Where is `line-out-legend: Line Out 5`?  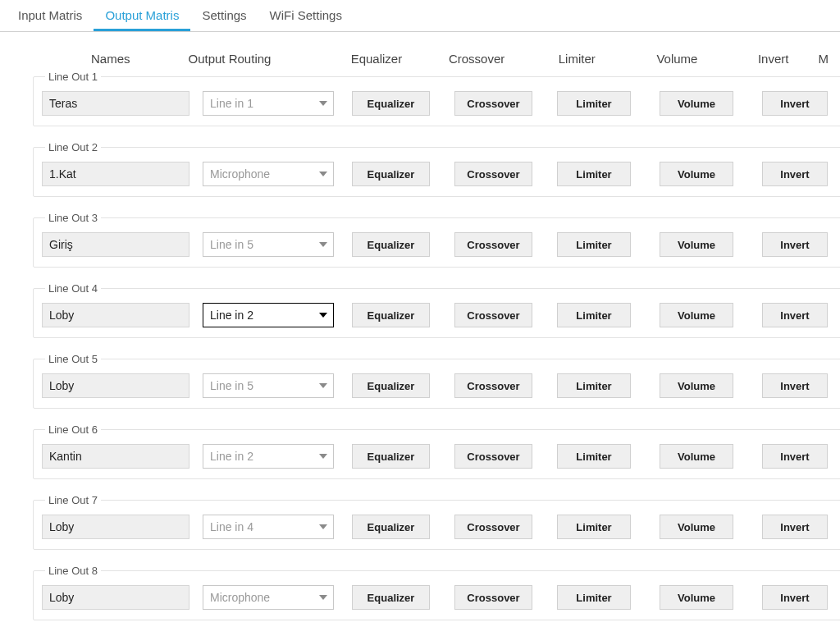
line-out-legend: Line Out 5 is located at coordinates (73, 359).